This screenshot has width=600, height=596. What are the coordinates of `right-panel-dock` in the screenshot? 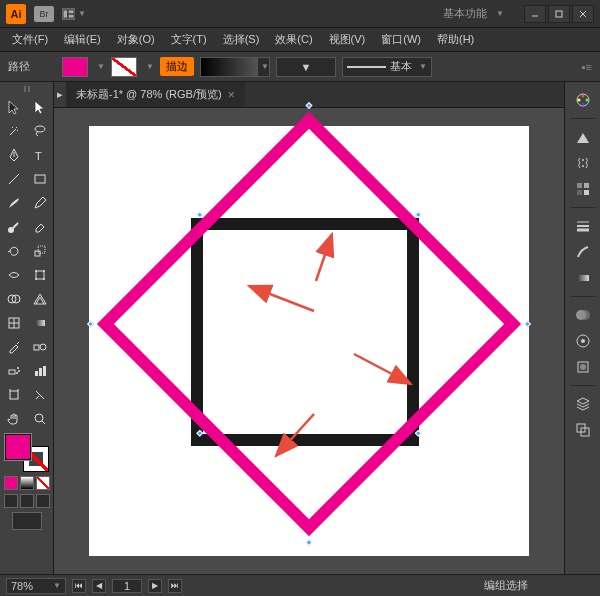 It's located at (582, 328).